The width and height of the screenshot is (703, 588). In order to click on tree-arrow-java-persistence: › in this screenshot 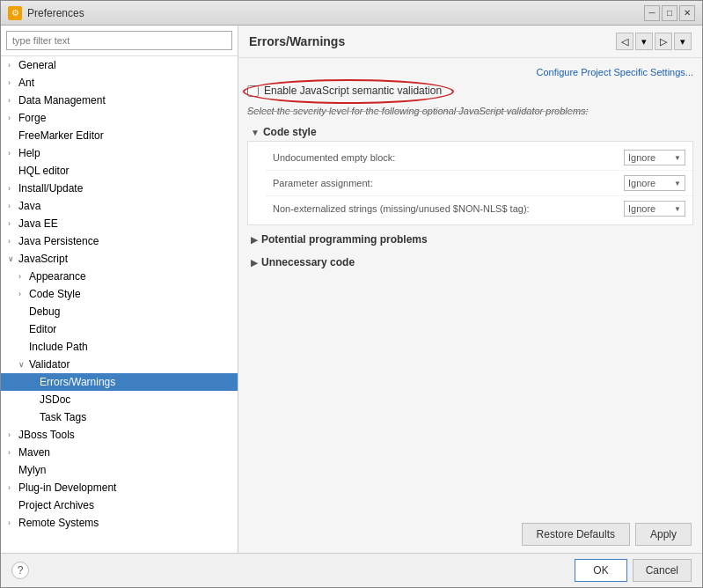, I will do `click(13, 241)`.